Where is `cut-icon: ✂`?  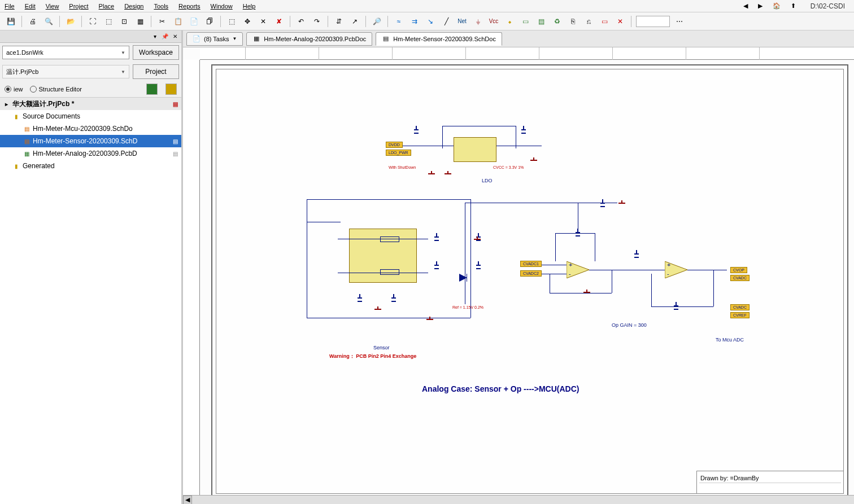
cut-icon: ✂ is located at coordinates (162, 21).